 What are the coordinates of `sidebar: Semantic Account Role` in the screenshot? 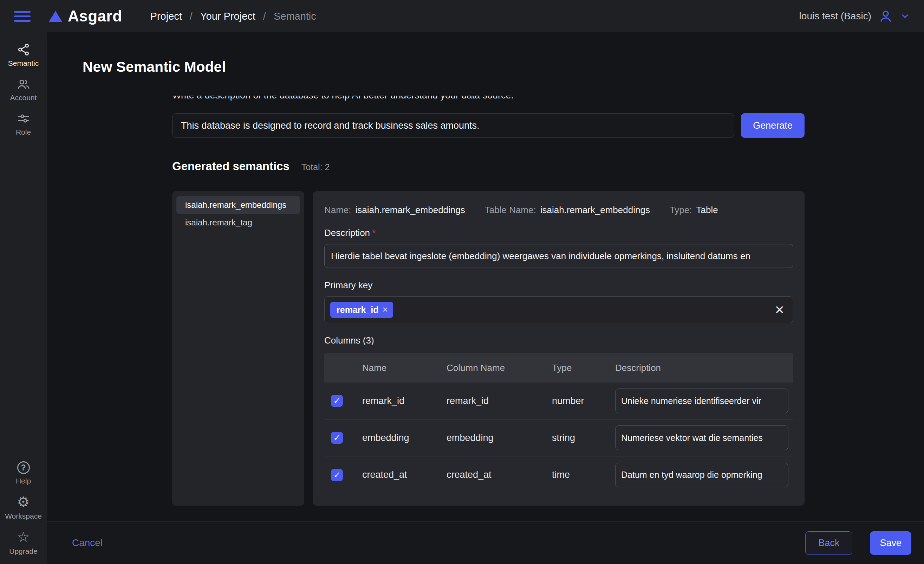 It's located at (24, 298).